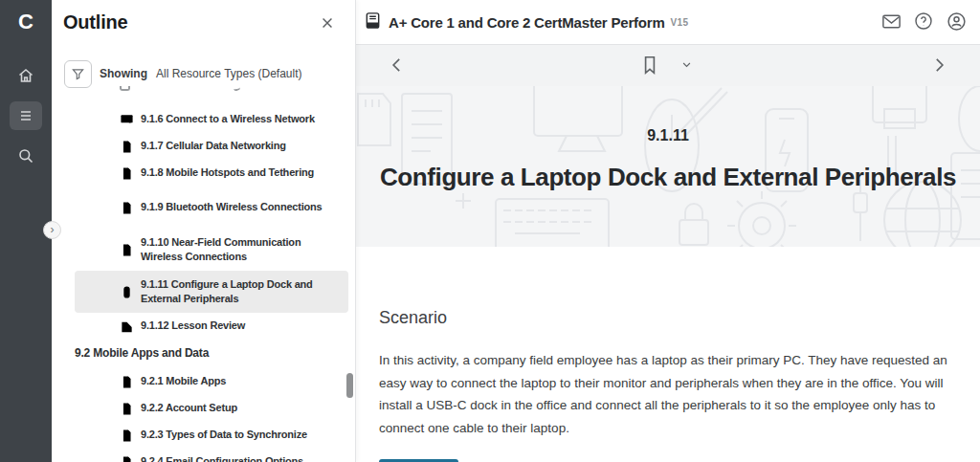 Image resolution: width=980 pixels, height=462 pixels. Describe the element at coordinates (939, 65) in the screenshot. I see `chevron-right-icon` at that location.